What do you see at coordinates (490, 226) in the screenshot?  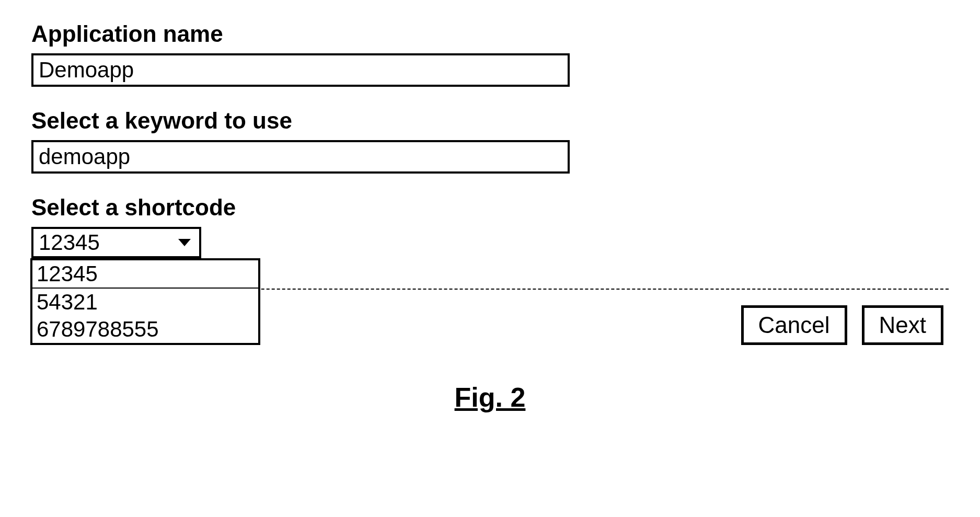 I see `shortcode-group: Select a shortcode 12345 12345 54321 678…` at bounding box center [490, 226].